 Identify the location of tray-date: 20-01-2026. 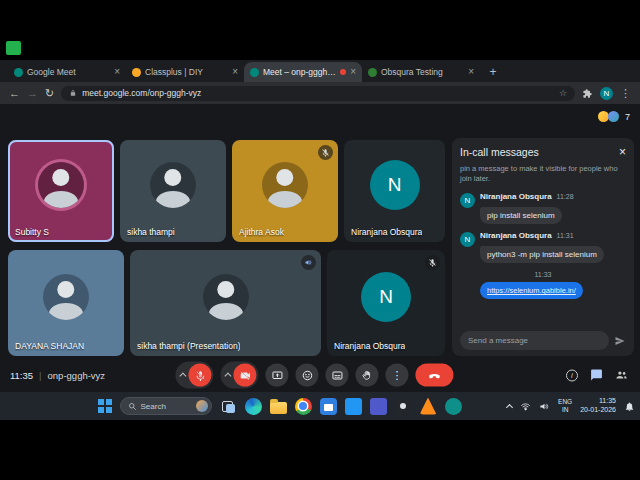
(598, 410).